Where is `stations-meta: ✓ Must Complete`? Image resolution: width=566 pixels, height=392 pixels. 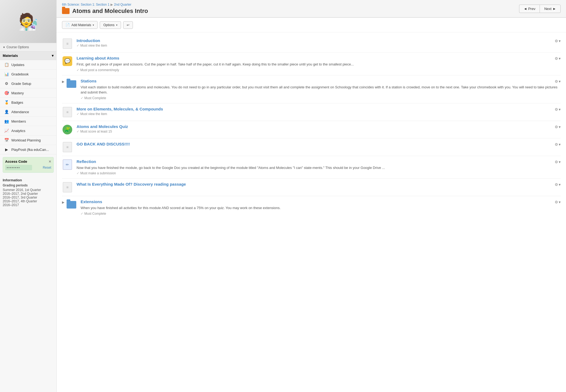 stations-meta: ✓ Must Complete is located at coordinates (321, 98).